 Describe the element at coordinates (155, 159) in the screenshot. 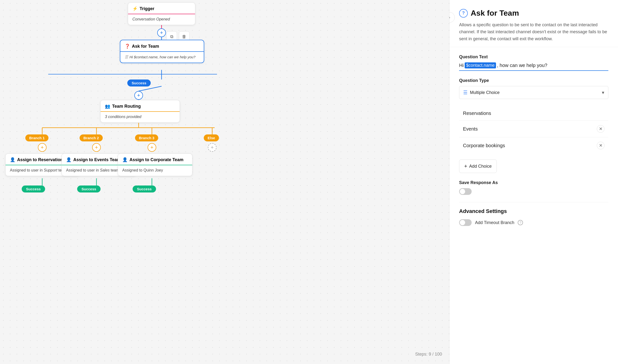

I see `assign-corporate-header: 👤 Assign to Corporate Team` at that location.